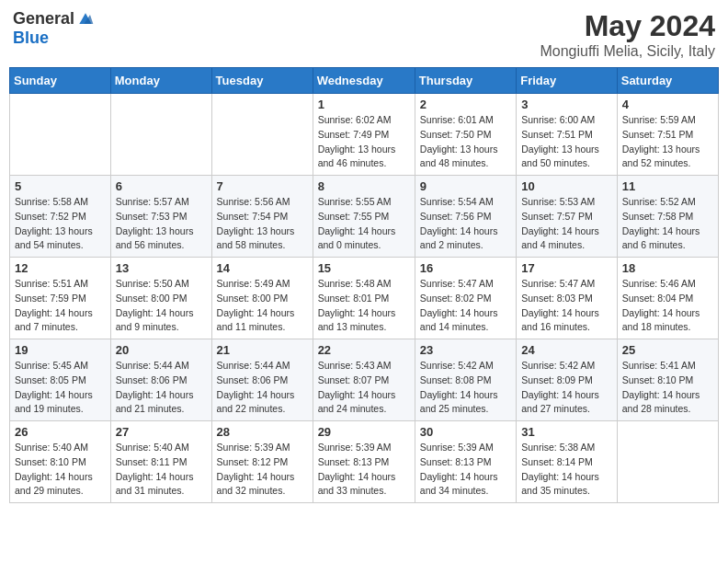 The width and height of the screenshot is (728, 563). Describe the element at coordinates (465, 186) in the screenshot. I see `day-number: 9` at that location.